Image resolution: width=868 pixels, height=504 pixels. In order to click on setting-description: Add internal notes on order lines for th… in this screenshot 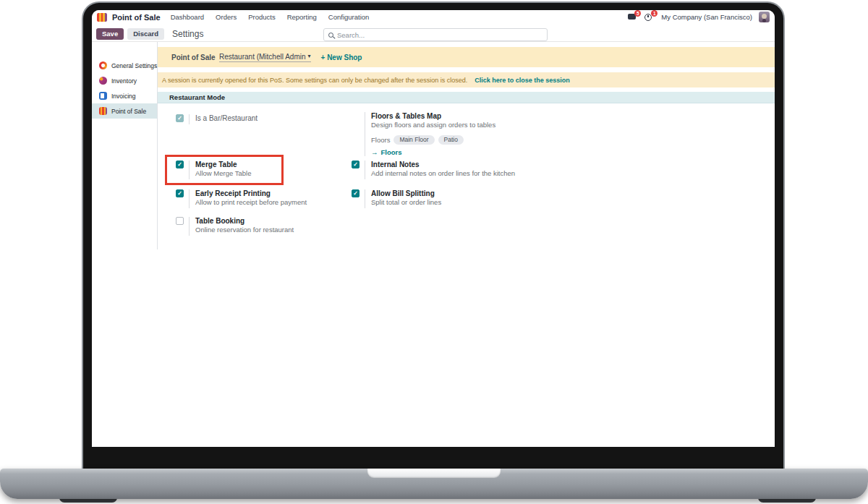, I will do `click(443, 174)`.